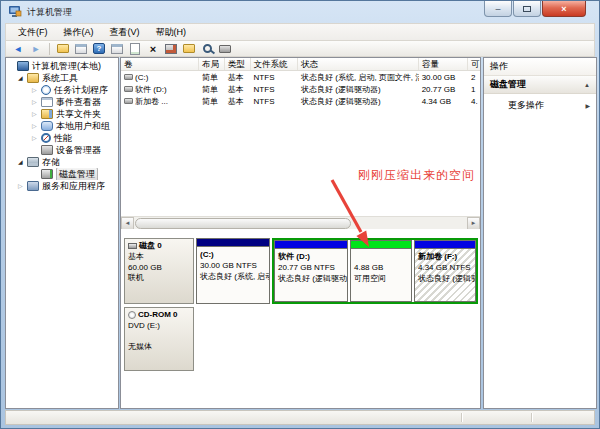 The image size is (600, 429). I want to click on sidebar-item-shared-folders: ▷ 共享文件夹, so click(62, 114).